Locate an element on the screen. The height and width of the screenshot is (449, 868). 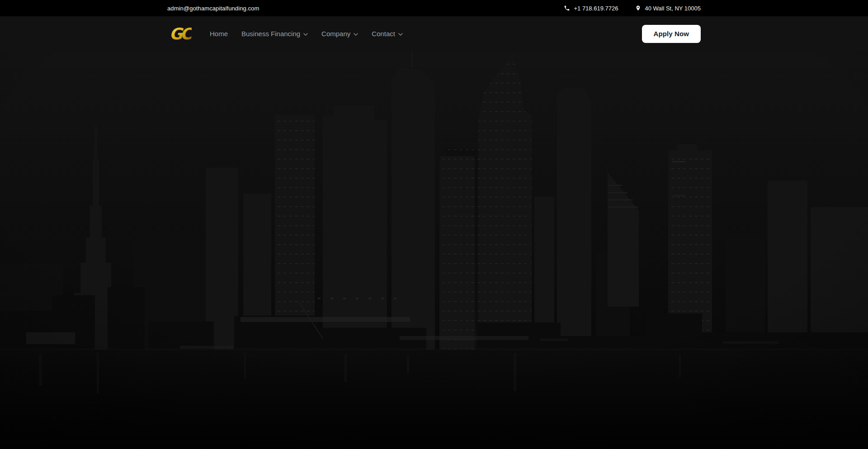
address-link: 40 Wall St, NY 10005 is located at coordinates (668, 8).